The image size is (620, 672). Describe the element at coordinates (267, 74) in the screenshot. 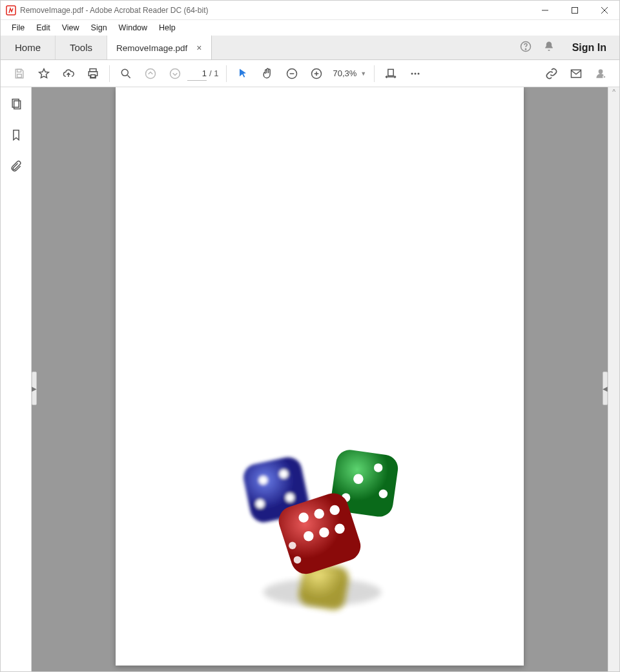

I see `hand-tool-button` at that location.